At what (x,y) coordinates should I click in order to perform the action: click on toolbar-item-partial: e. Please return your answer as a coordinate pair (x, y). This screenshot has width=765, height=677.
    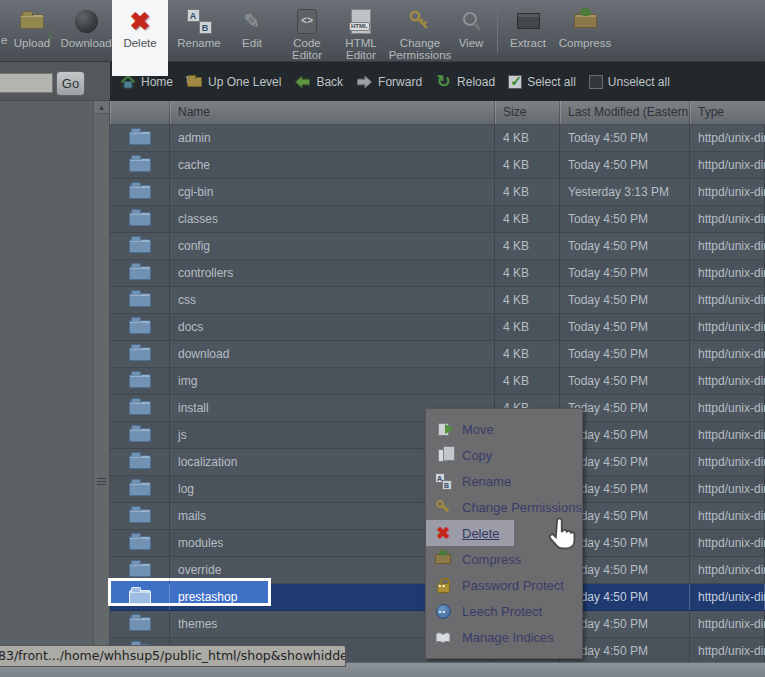
    Looking at the image, I should click on (4, 40).